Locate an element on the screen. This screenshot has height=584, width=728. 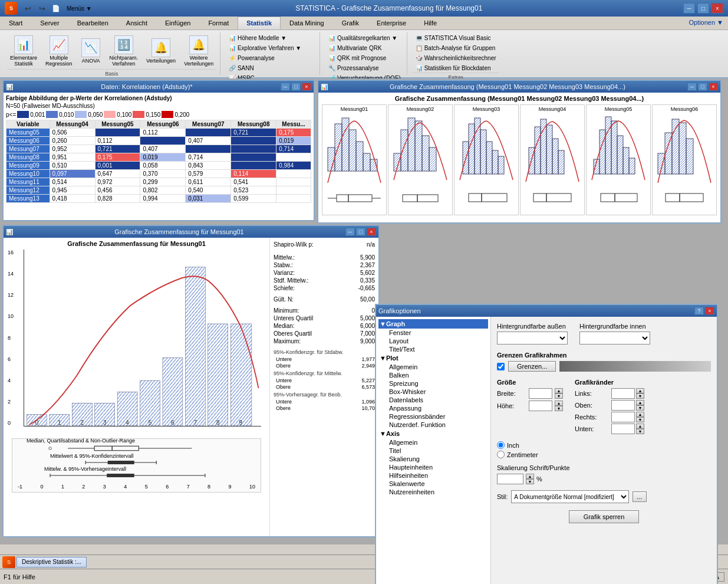
explorative-btn: 📊 Explorative Verfahren ▼ is located at coordinates (271, 48).